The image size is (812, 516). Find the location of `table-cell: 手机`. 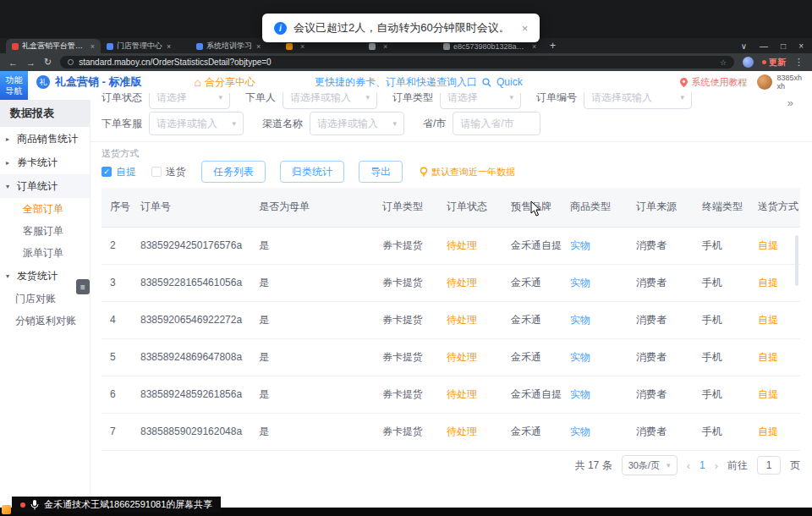

table-cell: 手机 is located at coordinates (721, 320).